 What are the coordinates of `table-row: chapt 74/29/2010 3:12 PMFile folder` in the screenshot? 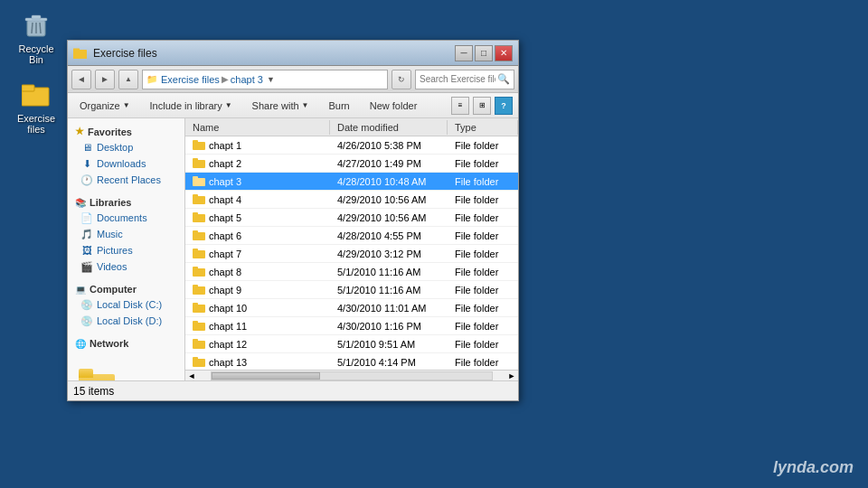 It's located at (352, 254).